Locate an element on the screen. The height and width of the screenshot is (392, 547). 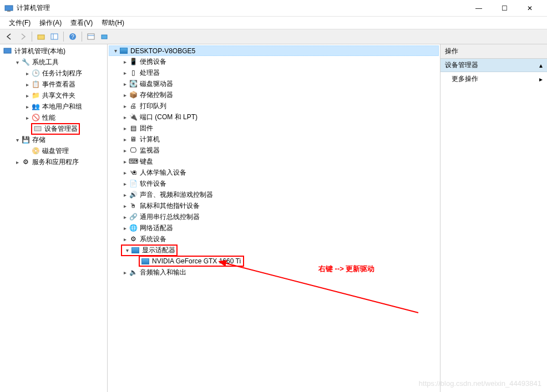
up-button is located at coordinates (41, 37).